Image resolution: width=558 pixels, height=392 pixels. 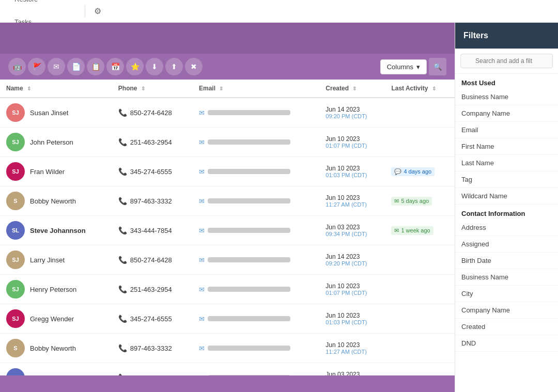 I want to click on gear-button: ⚙, so click(x=98, y=11).